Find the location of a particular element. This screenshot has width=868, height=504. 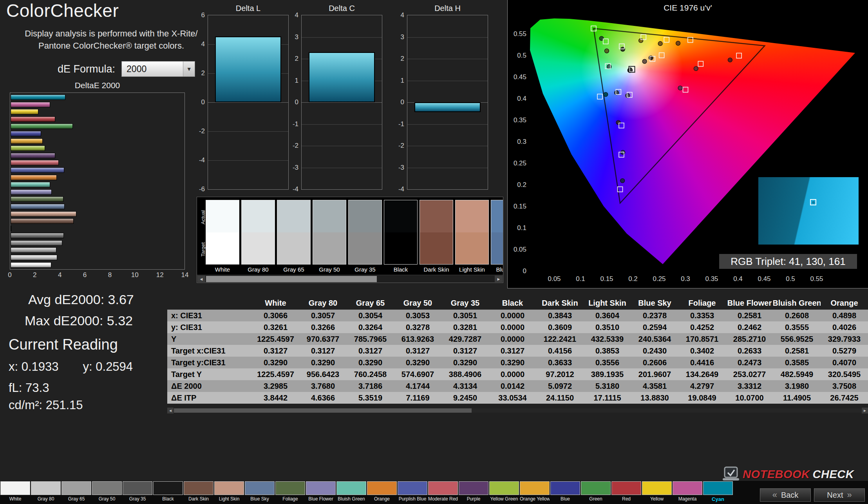

y-tick-label: 6 is located at coordinates (197, 15).